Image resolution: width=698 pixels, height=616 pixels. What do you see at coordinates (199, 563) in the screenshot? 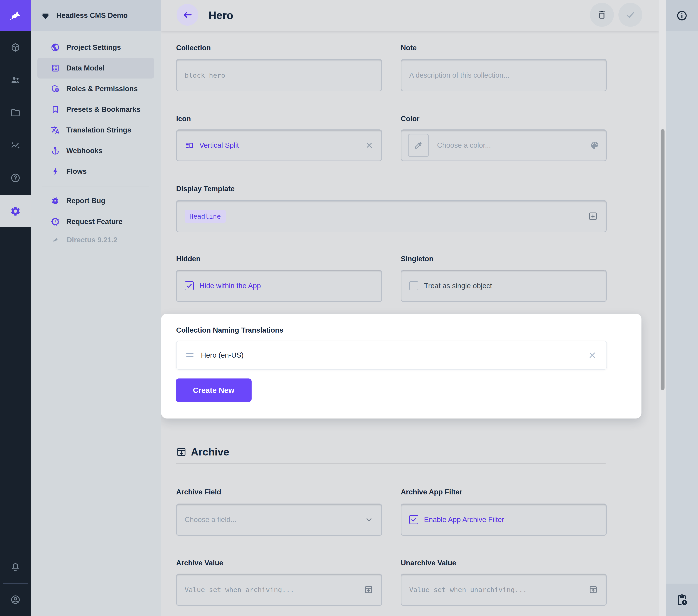
I see `archive-value-label: Archive Value` at bounding box center [199, 563].